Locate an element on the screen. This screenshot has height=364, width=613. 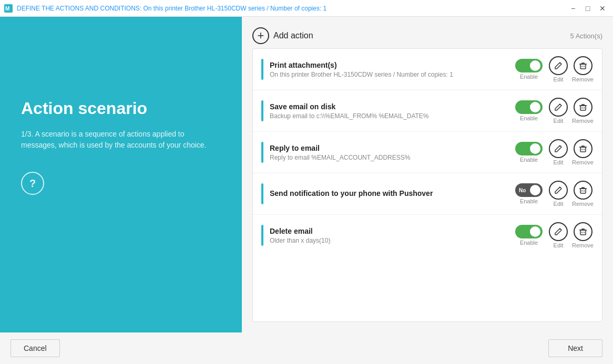
add-icon: + is located at coordinates (261, 36).